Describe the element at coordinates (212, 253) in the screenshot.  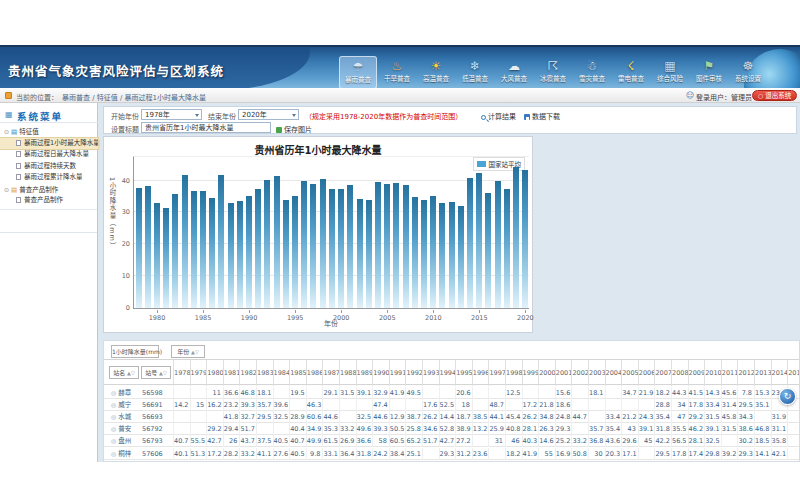
I see `bar-1986` at that location.